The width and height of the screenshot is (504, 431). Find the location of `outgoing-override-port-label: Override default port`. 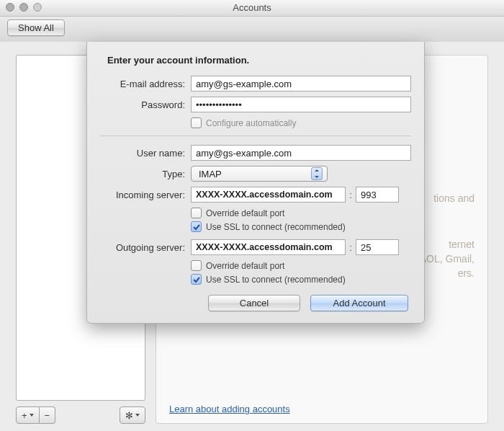

outgoing-override-port-label: Override default port is located at coordinates (245, 266).